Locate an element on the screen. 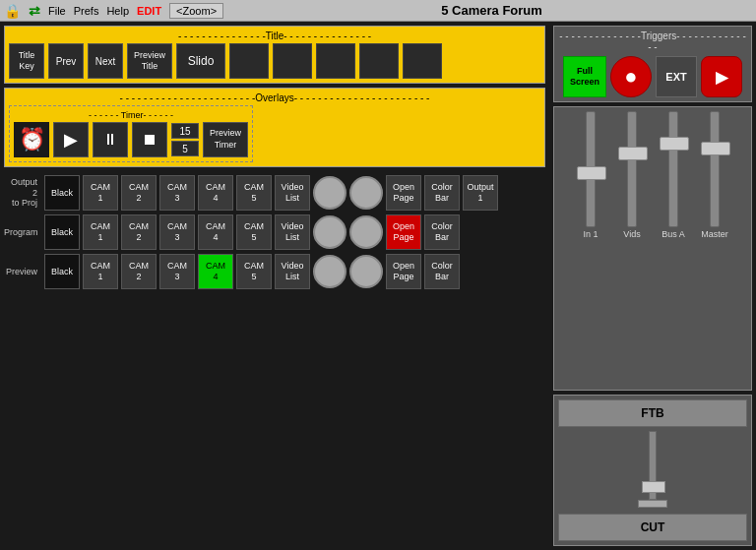 The image size is (756, 550). bus-btn-2-0: Black is located at coordinates (62, 272).